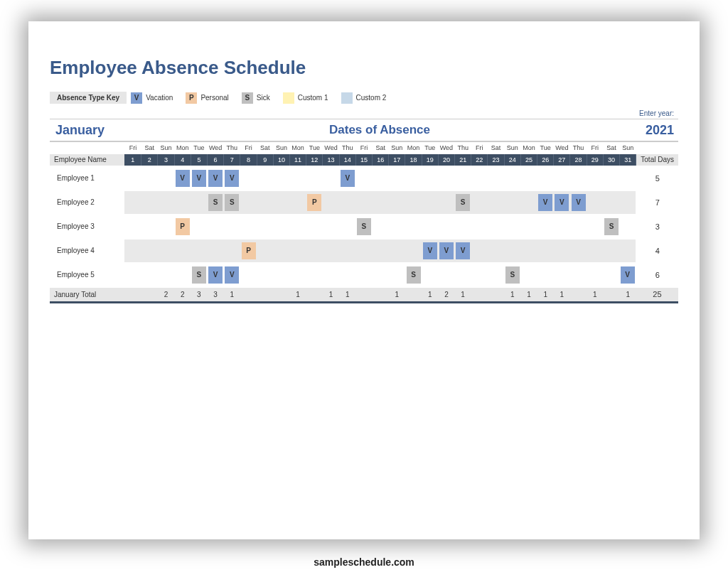 The image size is (728, 582). Describe the element at coordinates (562, 161) in the screenshot. I see `day-number-header: 27` at that location.